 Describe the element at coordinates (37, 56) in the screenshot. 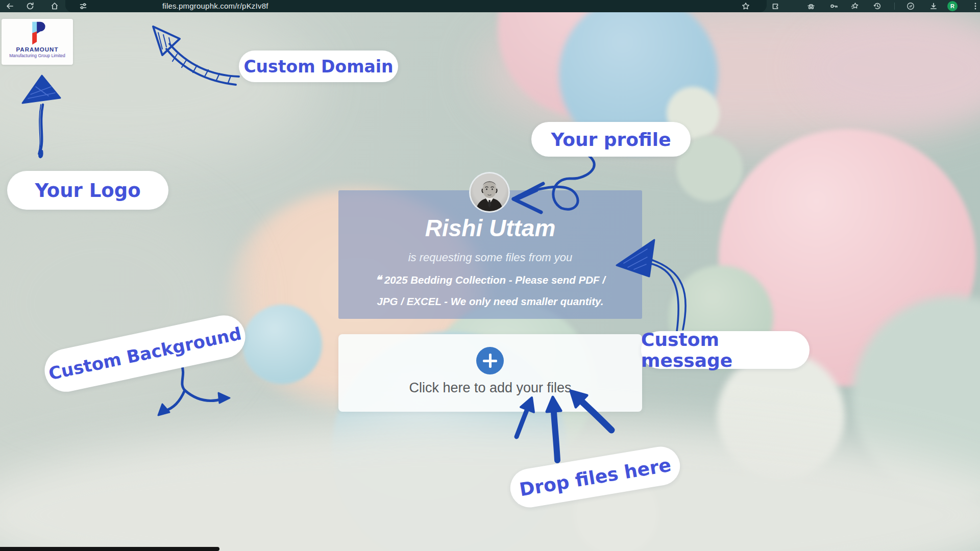

I see `logo-tagline: Manufacturing Group Limited` at that location.